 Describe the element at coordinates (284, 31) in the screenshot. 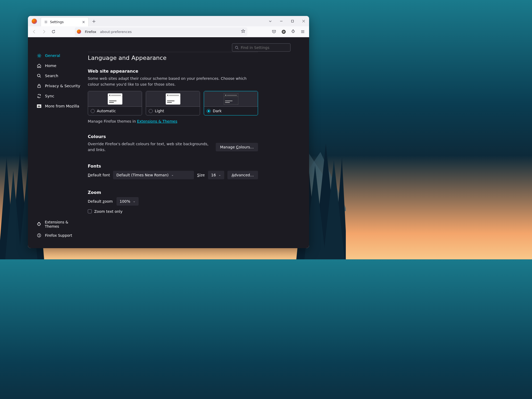

I see `svg-text: D` at that location.